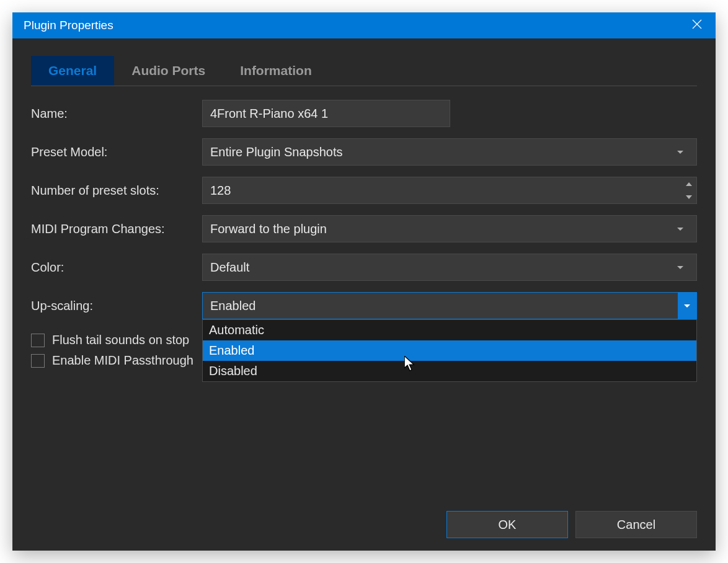  What do you see at coordinates (117, 268) in the screenshot?
I see `color-label: Color:` at bounding box center [117, 268].